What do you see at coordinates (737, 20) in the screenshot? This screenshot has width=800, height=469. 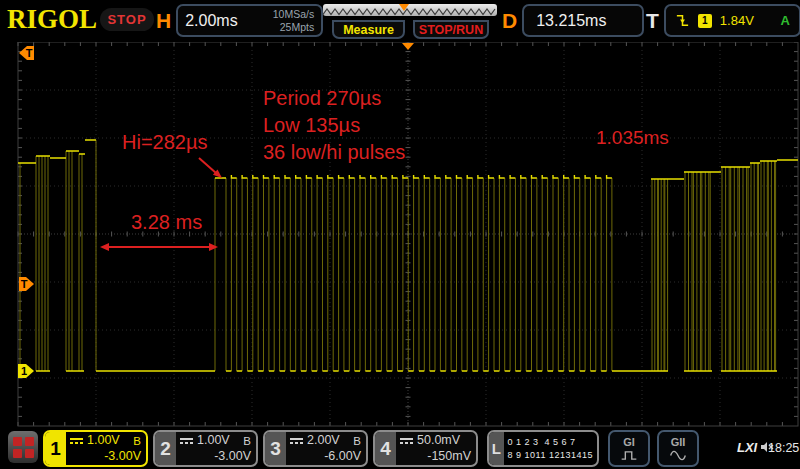 I see `trigger-level-value: 1.84V` at bounding box center [737, 20].